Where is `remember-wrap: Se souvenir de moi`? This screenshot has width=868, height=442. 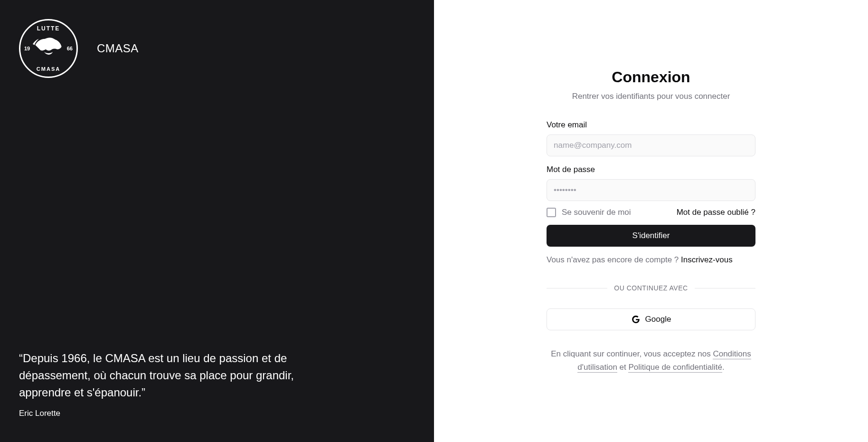
remember-wrap: Se souvenir de moi is located at coordinates (589, 212).